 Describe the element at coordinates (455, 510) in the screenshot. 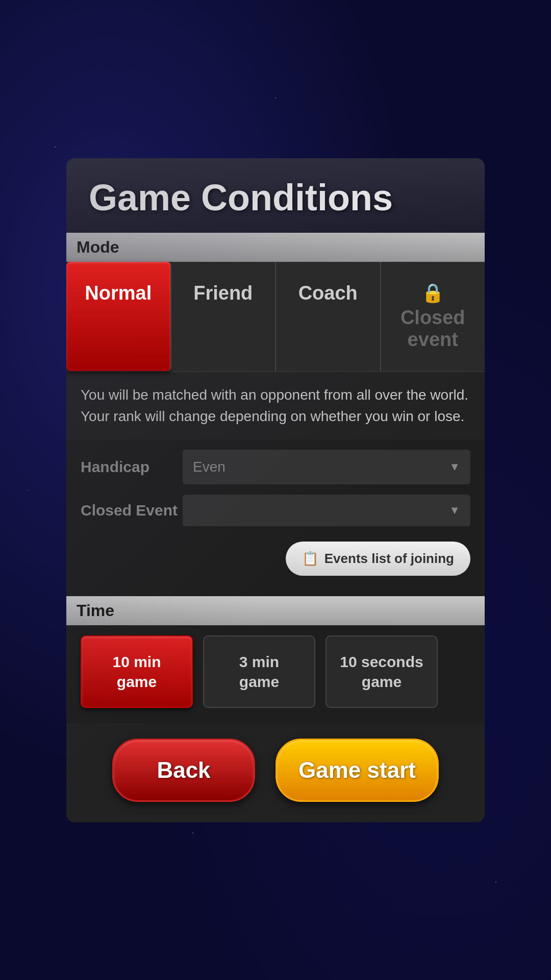

I see `closed-event-dropdown-arrow: ▼` at that location.